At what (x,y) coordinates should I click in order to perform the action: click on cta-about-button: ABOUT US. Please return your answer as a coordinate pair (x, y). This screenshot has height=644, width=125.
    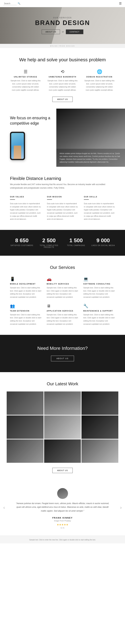
    Looking at the image, I should click on (62, 358).